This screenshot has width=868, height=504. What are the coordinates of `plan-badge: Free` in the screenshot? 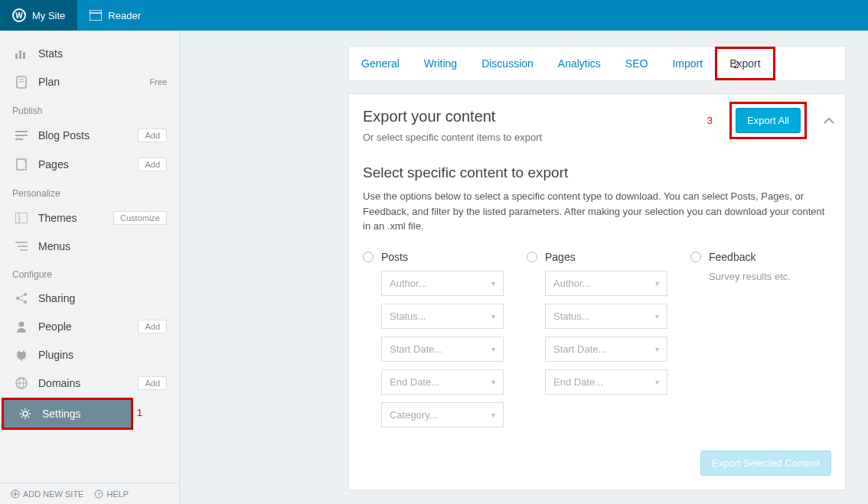 It's located at (158, 82).